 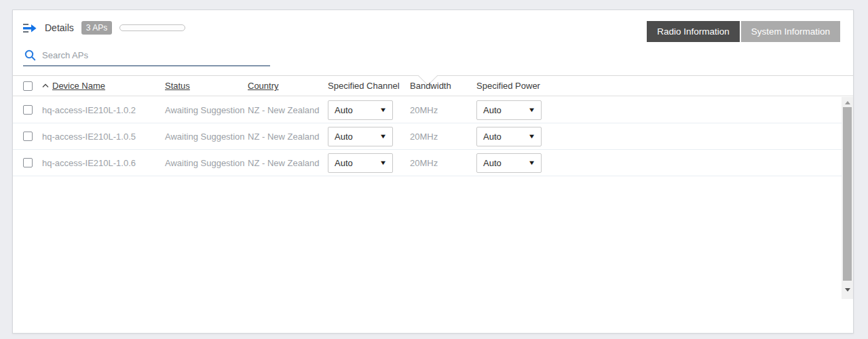 I want to click on info-toggle-group: Radio Information System Information, so click(x=744, y=31).